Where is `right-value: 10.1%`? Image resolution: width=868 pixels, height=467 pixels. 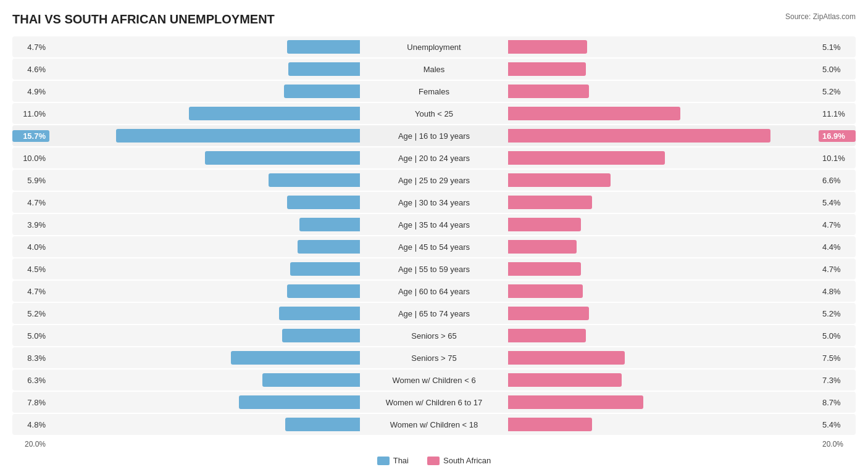 right-value: 10.1% is located at coordinates (837, 158).